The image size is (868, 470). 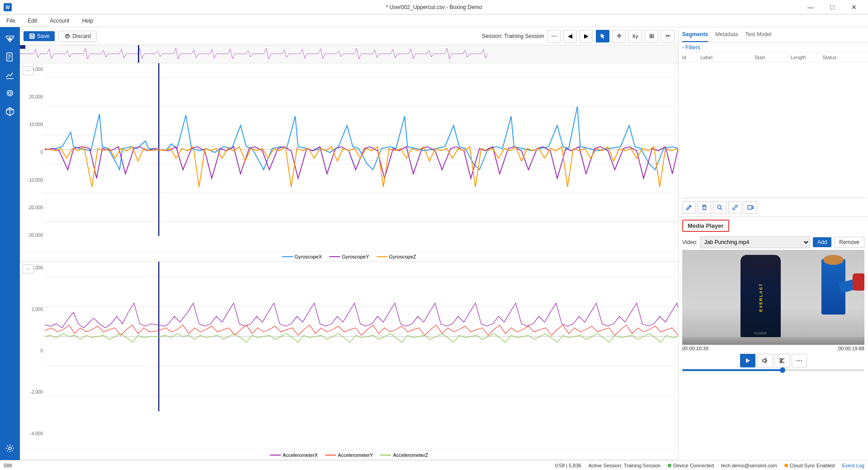 I want to click on video-scrubber, so click(x=773, y=370).